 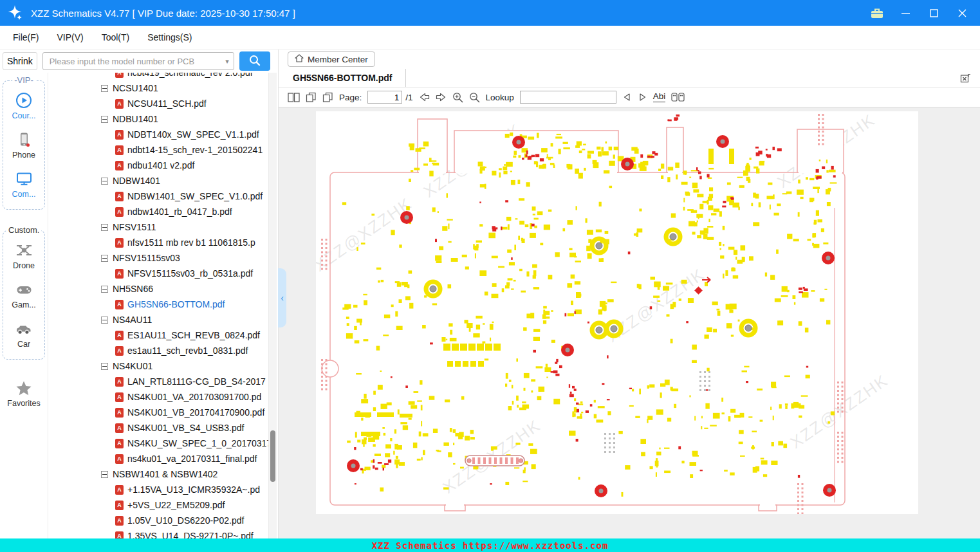 I want to click on tree-scrollbar-thumb, so click(x=273, y=456).